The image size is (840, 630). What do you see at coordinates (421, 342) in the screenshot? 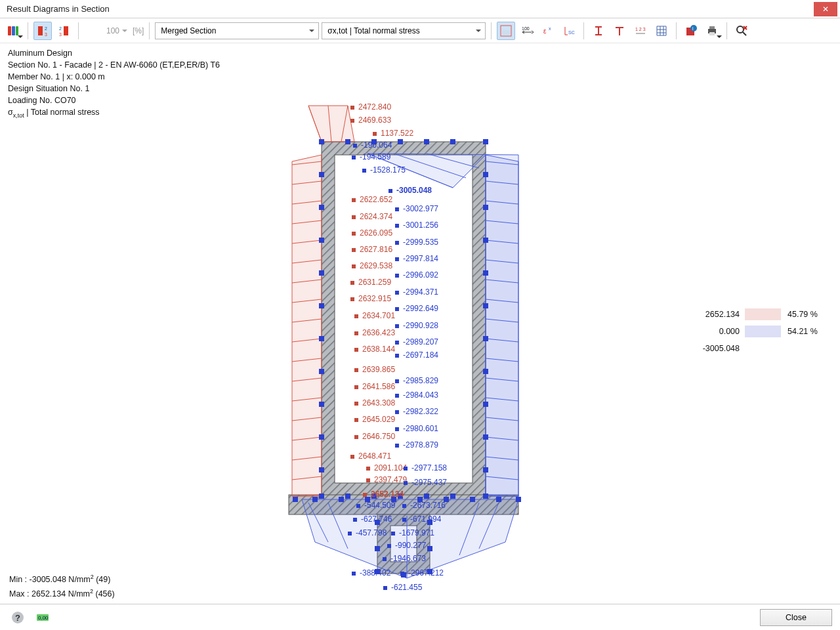
I see `stress-value: -2989.207` at bounding box center [421, 342].